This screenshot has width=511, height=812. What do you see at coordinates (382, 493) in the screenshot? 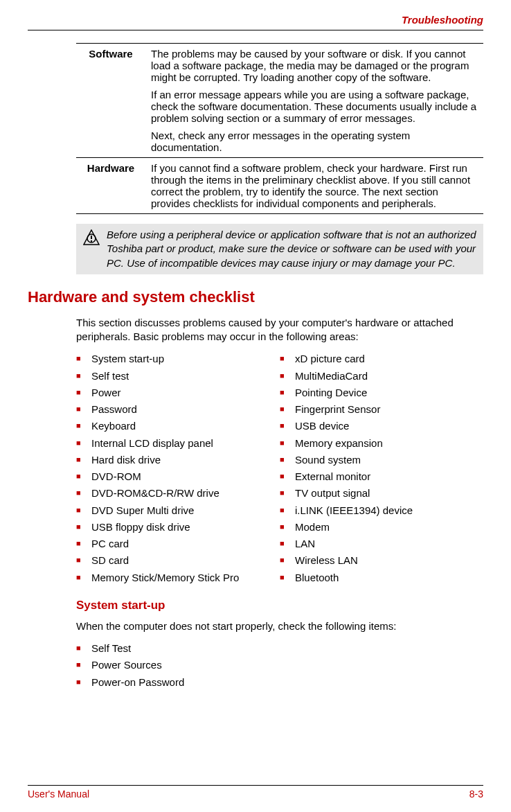
I see `list-item: TV output signal` at bounding box center [382, 493].